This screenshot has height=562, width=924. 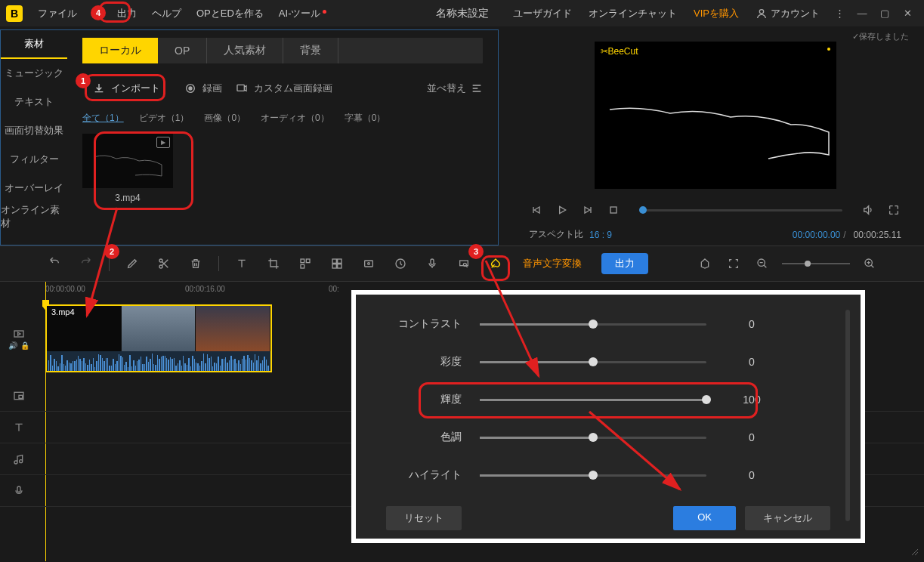 What do you see at coordinates (120, 51) in the screenshot?
I see `cat-tab-local: ローカル` at bounding box center [120, 51].